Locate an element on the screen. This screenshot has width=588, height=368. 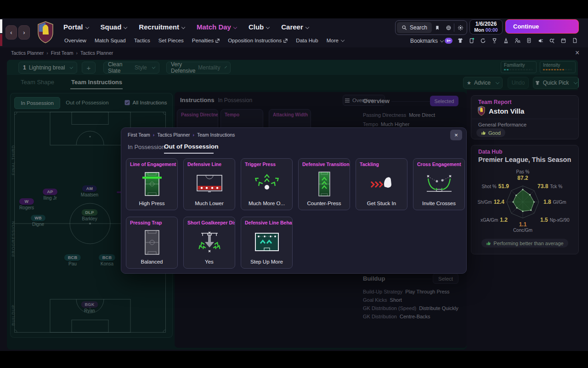
flag-bookmark-button is located at coordinates (437, 28).